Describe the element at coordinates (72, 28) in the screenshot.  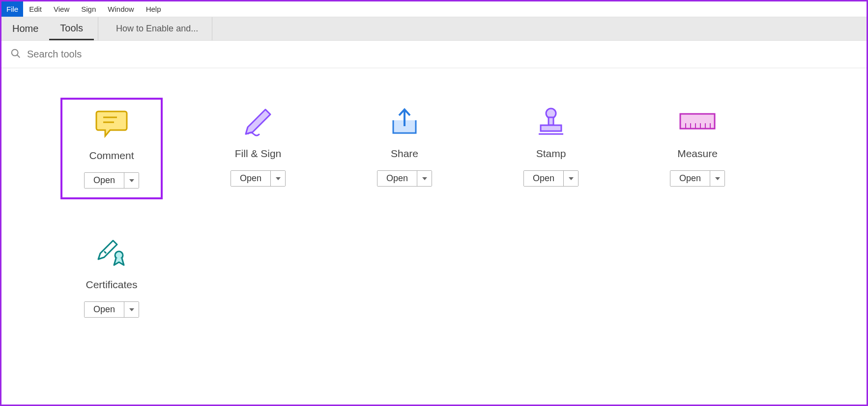
I see `tab-tools: Tools` at that location.